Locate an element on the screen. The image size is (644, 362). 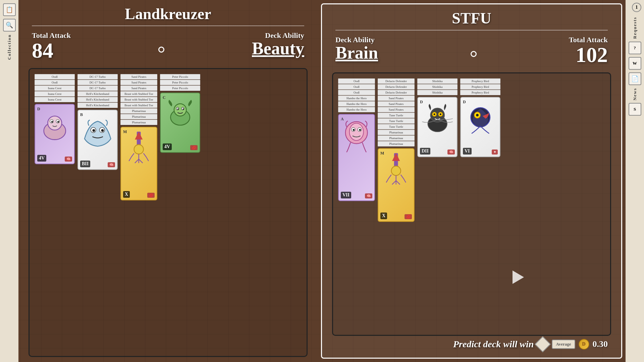
card-art-r4 is located at coordinates (480, 119).